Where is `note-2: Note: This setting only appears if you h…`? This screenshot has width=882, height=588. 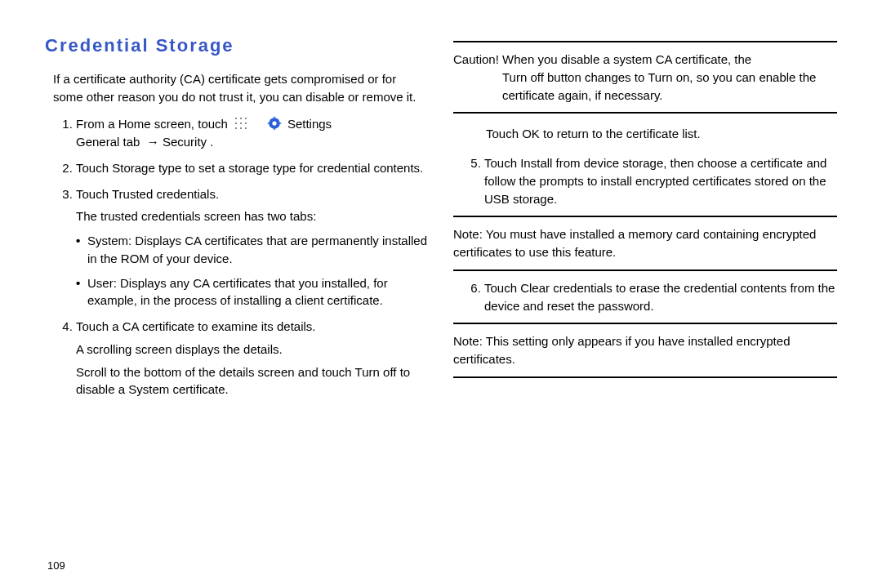 note-2: Note: This setting only appears if you h… is located at coordinates (645, 350).